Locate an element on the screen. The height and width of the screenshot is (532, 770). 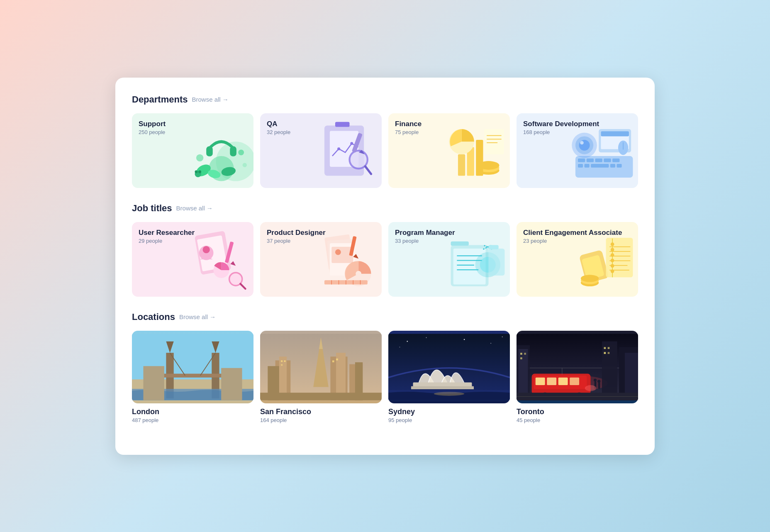
dept-support-name: Support is located at coordinates (152, 124).